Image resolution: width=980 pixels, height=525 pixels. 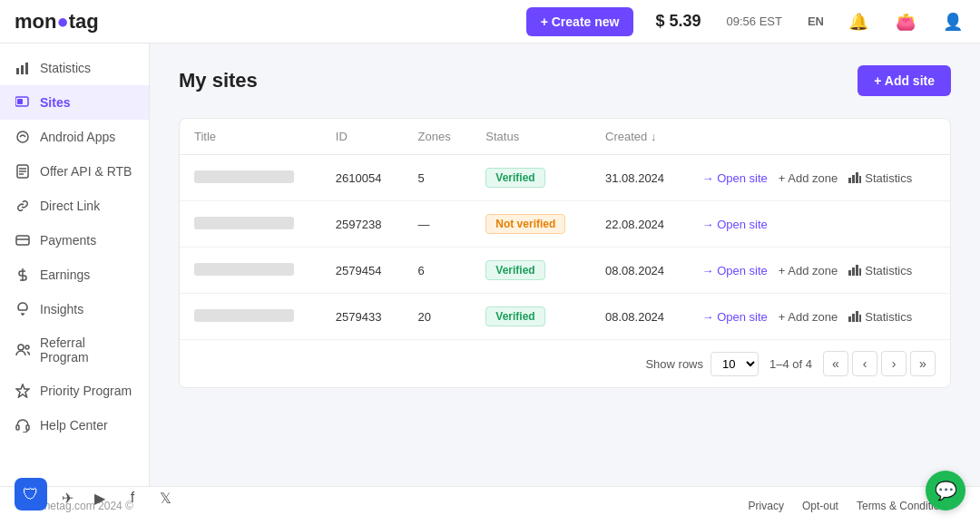 What do you see at coordinates (363, 270) in the screenshot?
I see `cell-id: 2579454` at bounding box center [363, 270].